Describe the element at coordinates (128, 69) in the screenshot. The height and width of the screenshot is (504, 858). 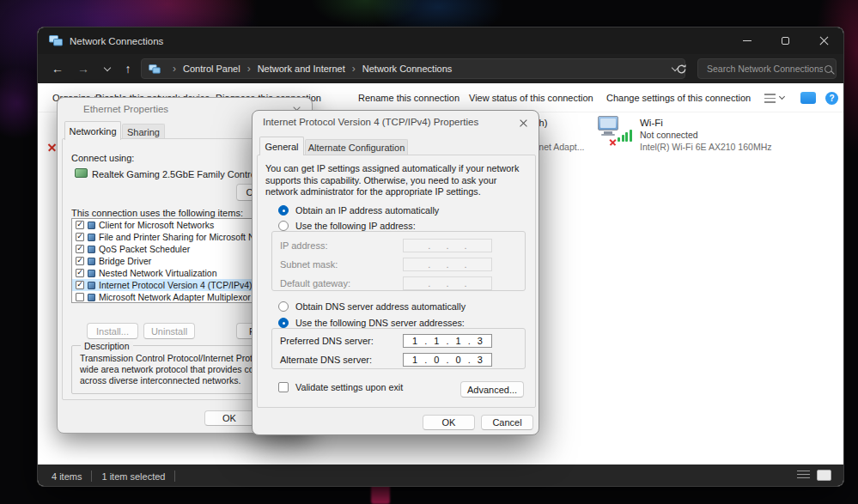
I see `up-button: ↑` at that location.